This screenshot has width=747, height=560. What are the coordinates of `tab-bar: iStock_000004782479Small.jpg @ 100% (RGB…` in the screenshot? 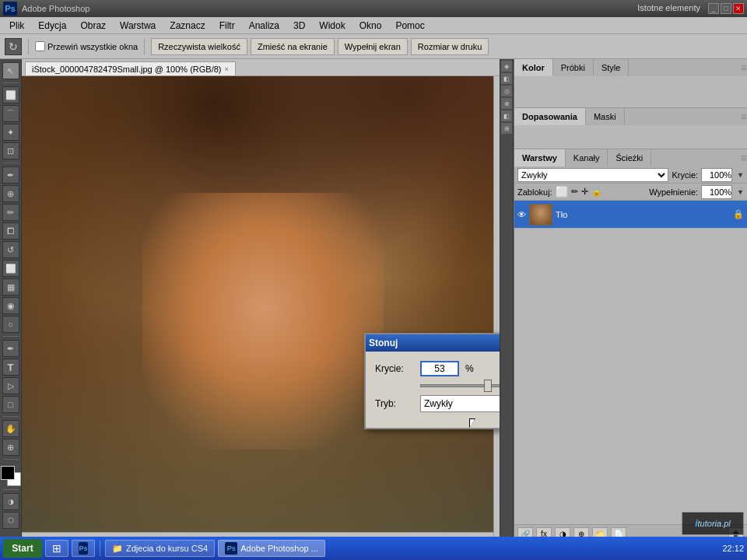 It's located at (261, 68).